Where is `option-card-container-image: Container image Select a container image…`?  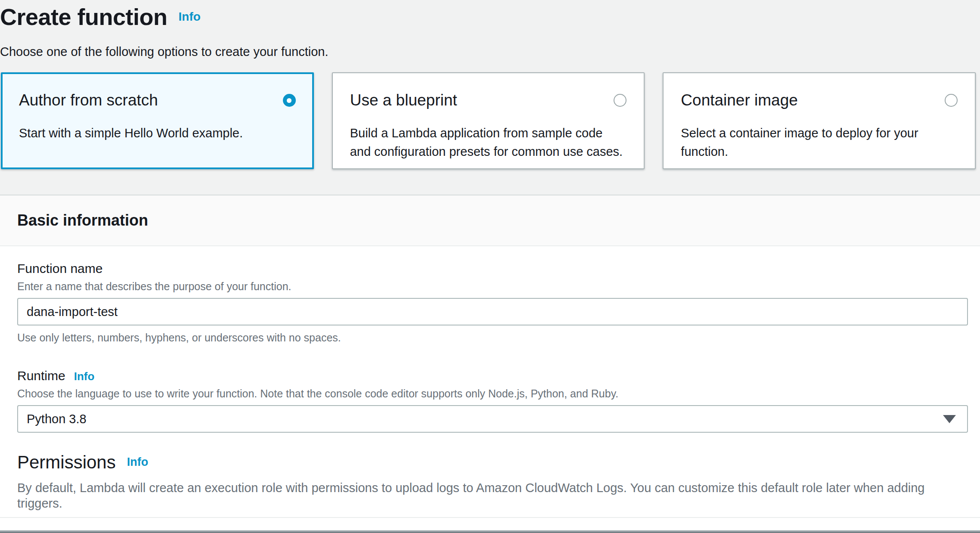 option-card-container-image: Container image Select a container image… is located at coordinates (819, 121).